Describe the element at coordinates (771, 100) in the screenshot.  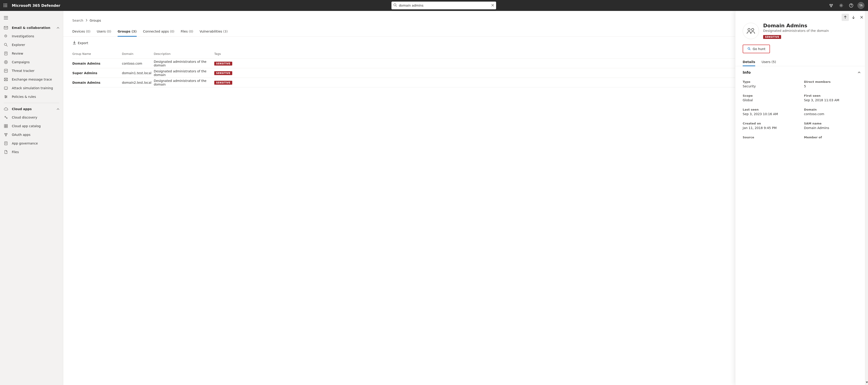
I see `info-value: Global` at that location.